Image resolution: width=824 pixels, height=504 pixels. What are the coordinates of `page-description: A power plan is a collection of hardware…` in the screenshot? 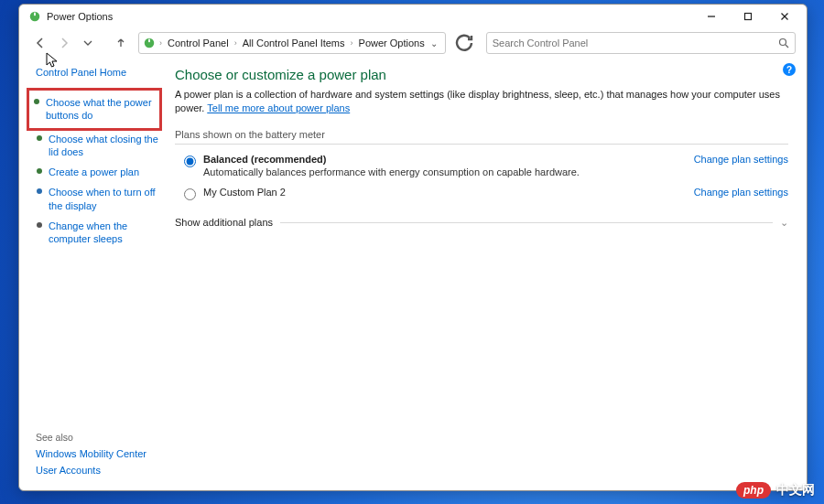 It's located at (482, 102).